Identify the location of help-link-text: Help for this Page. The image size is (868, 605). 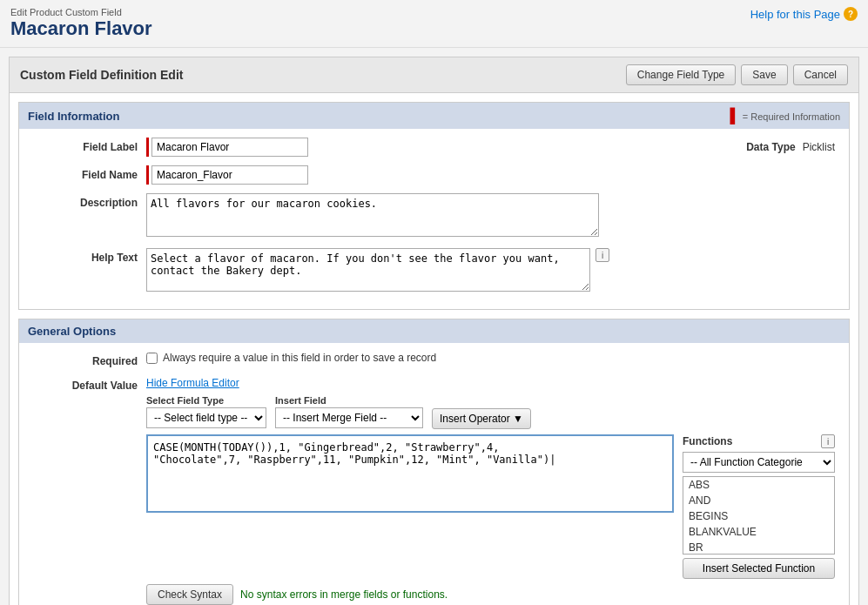
(796, 14).